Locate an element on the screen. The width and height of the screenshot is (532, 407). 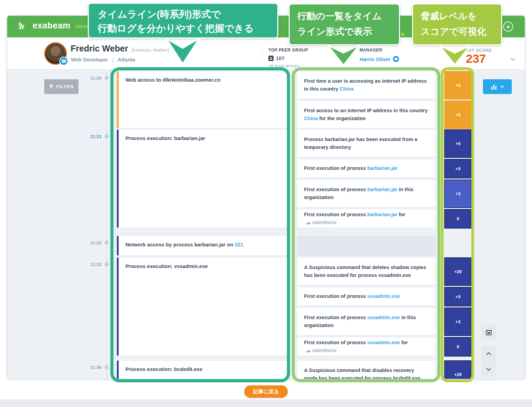
timeline-axis is located at coordinates (107, 225).